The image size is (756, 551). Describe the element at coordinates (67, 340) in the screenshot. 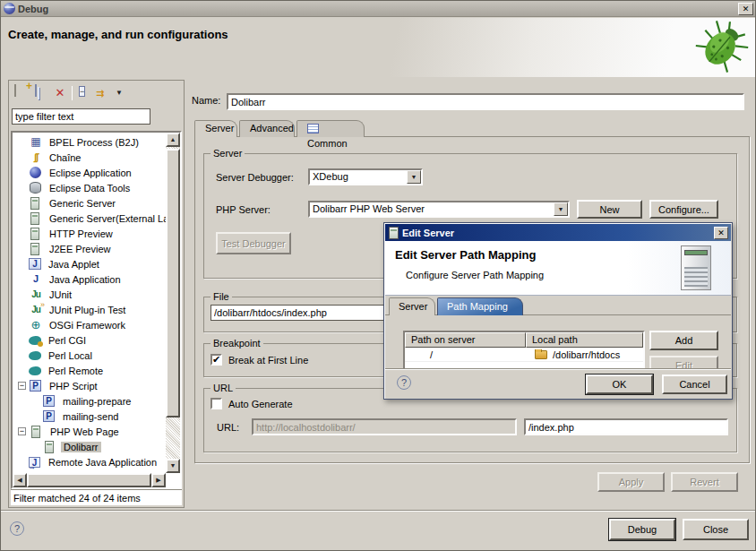

I see `tree-item-label: Perl CGI` at that location.